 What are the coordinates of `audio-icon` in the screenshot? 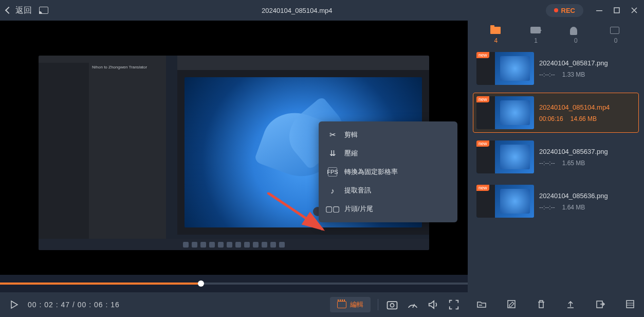 It's located at (574, 31).